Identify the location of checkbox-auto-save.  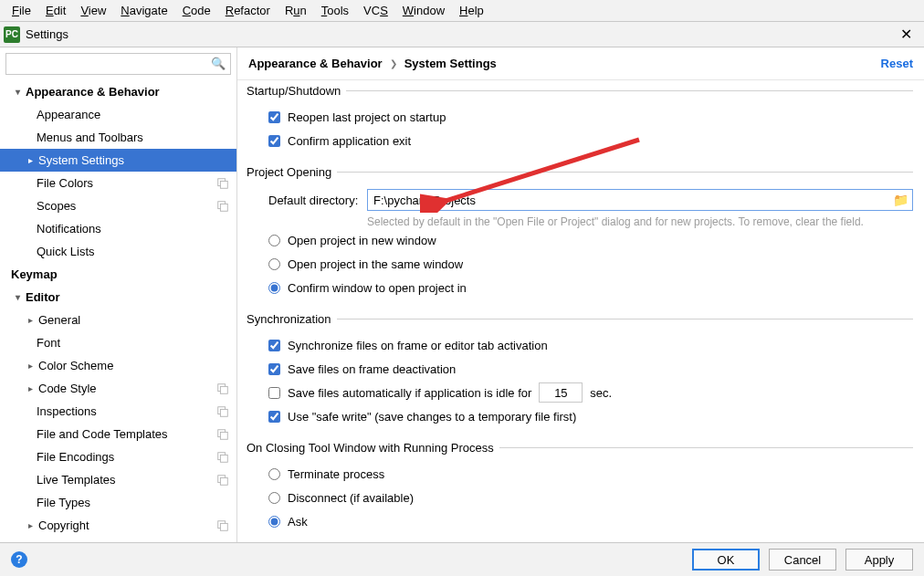
(274, 393).